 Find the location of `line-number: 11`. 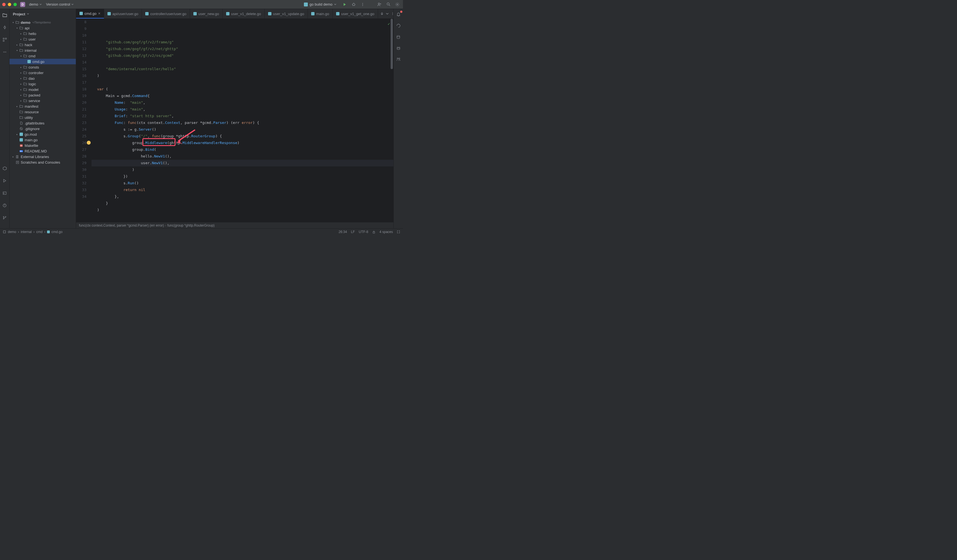

line-number: 11 is located at coordinates (81, 42).